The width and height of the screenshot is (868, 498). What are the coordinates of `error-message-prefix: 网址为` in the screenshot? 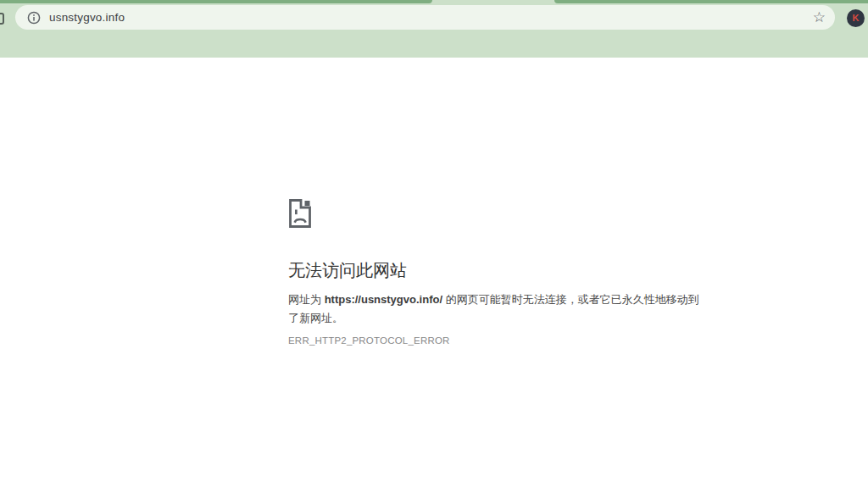 It's located at (307, 300).